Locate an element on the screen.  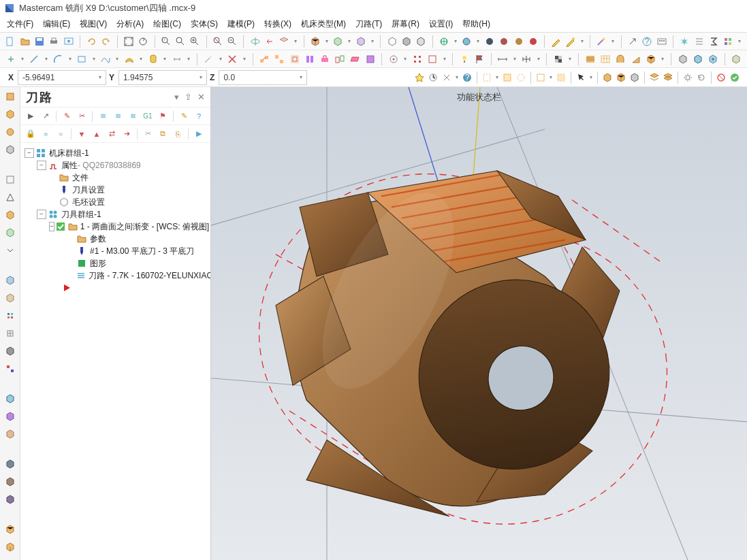
sel3-icon is located at coordinates (521, 78).